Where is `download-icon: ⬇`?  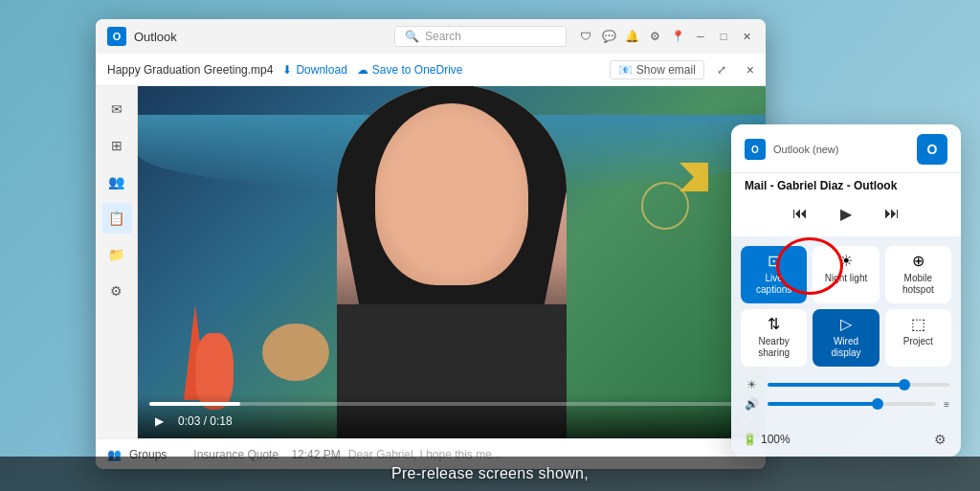
download-icon: ⬇ is located at coordinates (287, 70).